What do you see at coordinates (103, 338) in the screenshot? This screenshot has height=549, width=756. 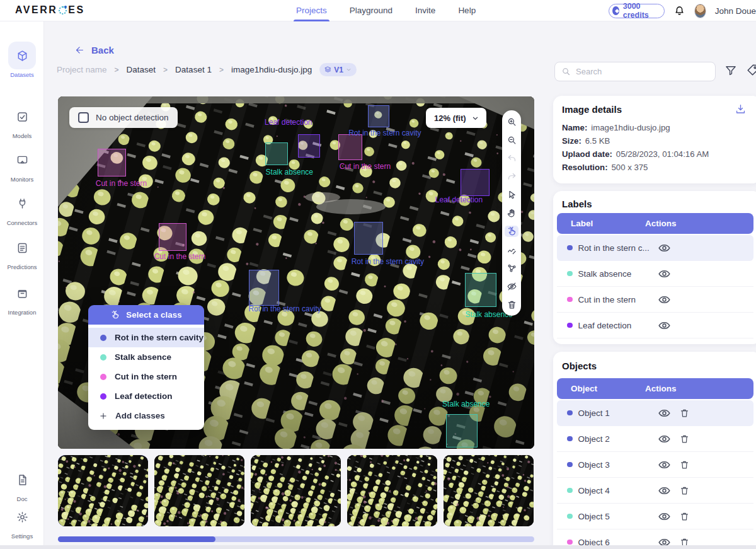 I see `class-color-dot` at bounding box center [103, 338].